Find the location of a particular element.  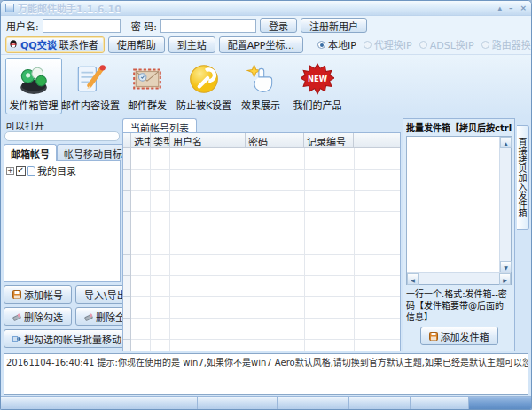

titlebar: 万能邮件助手1.1.6.10 ▴ – × is located at coordinates (266, 9).